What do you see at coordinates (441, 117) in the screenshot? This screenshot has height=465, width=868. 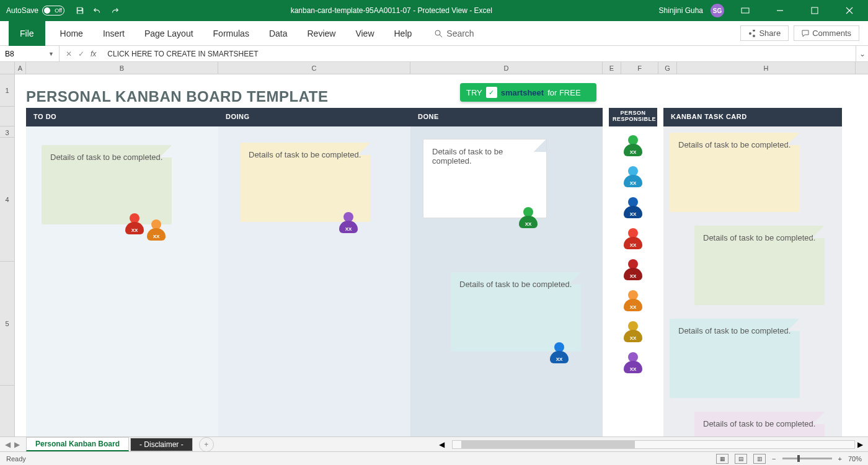 I see `kanban-headers: TO DO DOING DONE PERSON RESPONSIBLE KANB…` at bounding box center [441, 117].